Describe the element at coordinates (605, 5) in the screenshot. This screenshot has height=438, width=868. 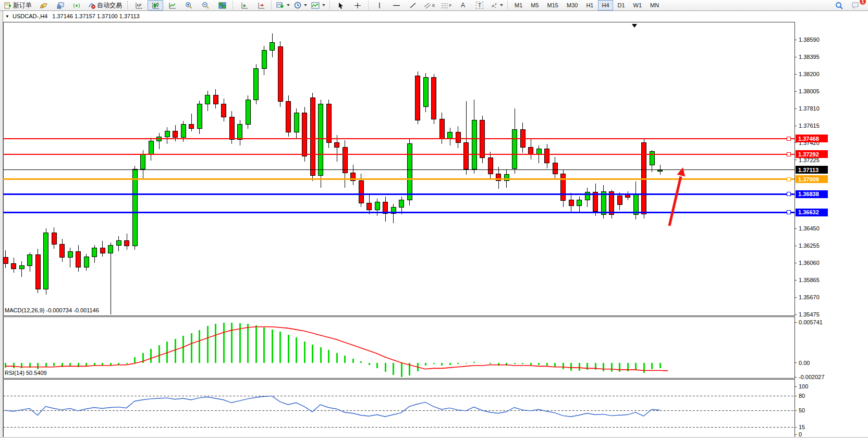
I see `timeframe-button-H4: H4` at that location.